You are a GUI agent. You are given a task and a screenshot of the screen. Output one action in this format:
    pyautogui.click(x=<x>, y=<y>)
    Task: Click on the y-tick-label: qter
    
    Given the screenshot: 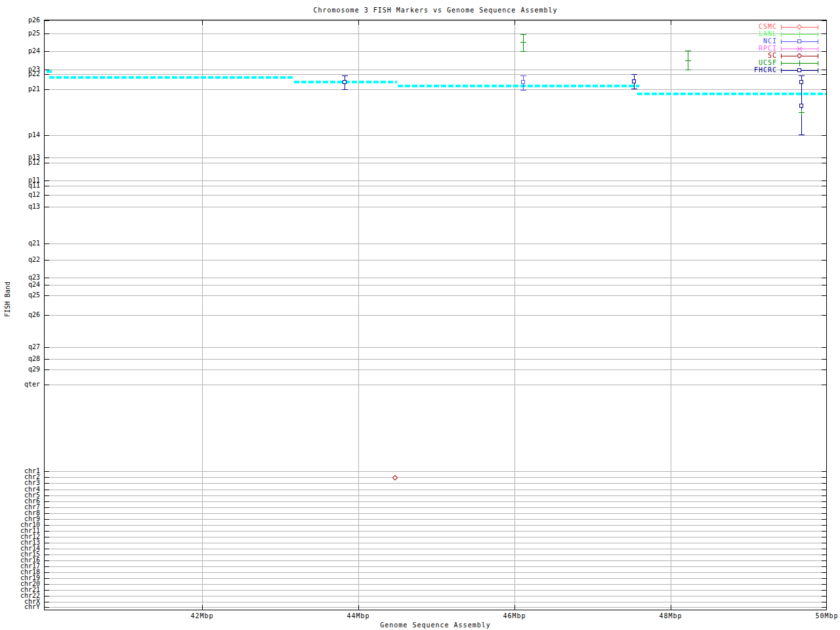 What is the action you would take?
    pyautogui.click(x=20, y=385)
    